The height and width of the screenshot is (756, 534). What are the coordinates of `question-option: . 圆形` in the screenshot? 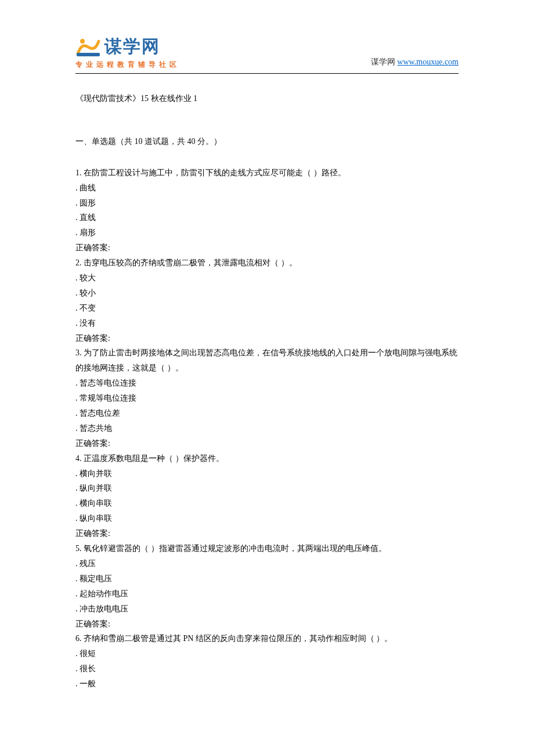 It's located at (267, 203).